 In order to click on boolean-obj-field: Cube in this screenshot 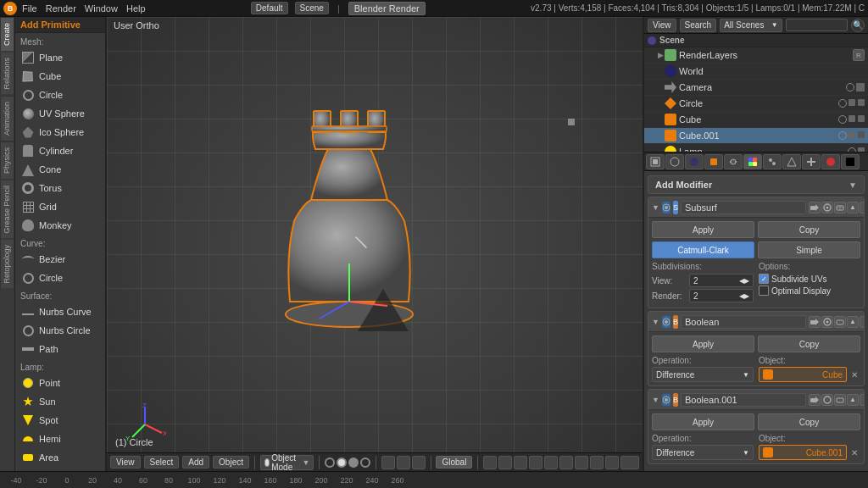, I will do `click(803, 374)`.